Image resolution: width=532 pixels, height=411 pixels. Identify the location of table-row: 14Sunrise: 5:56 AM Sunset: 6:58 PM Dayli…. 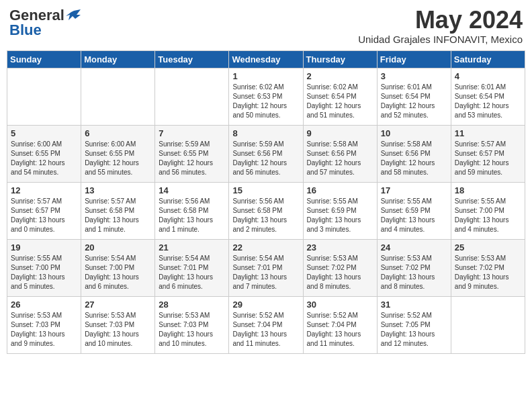
(192, 211).